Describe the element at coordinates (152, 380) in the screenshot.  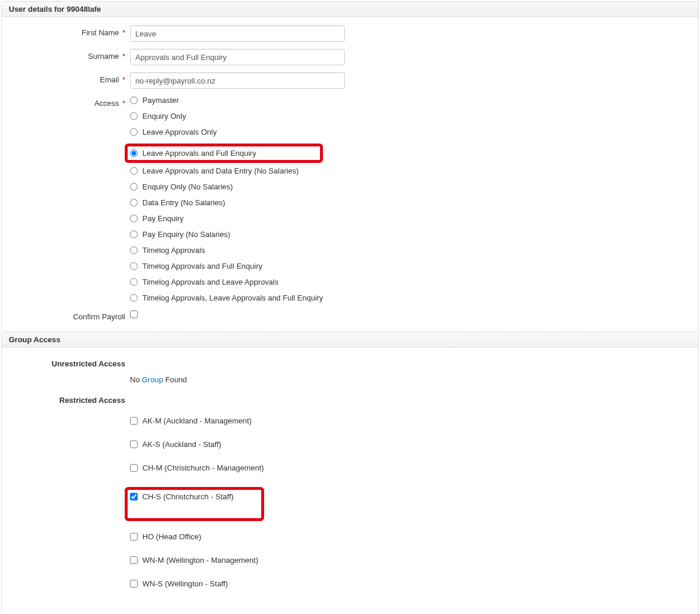
I see `group-link: Group` at that location.